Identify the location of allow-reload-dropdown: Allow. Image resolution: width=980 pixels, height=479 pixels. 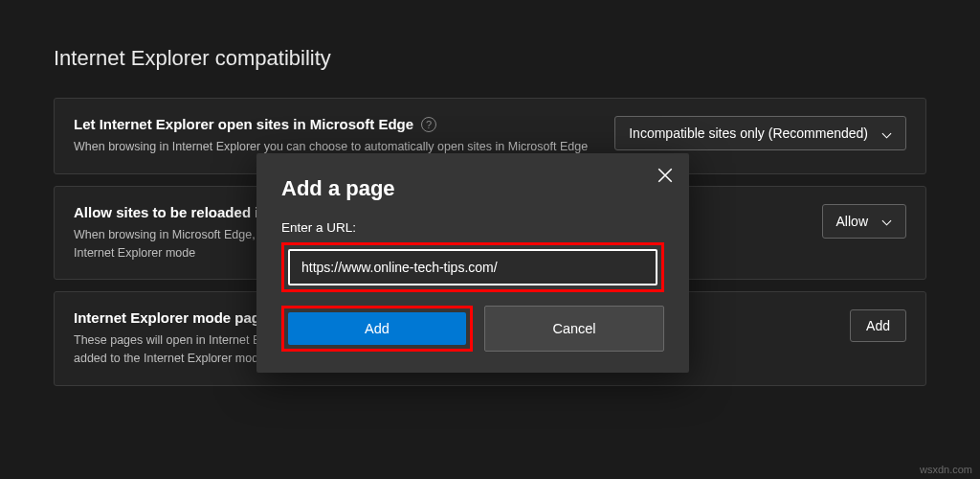
(864, 221).